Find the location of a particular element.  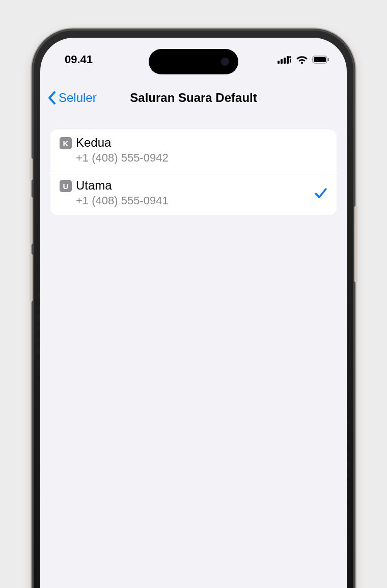

line-text: Kedua +1 (408) 555-0942 is located at coordinates (202, 150).